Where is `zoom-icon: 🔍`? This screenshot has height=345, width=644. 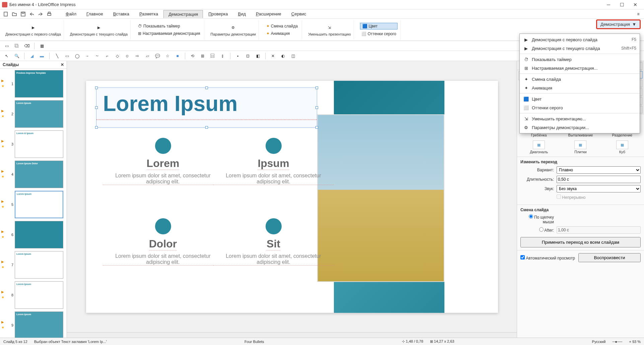 zoom-icon: 🔍 is located at coordinates (17, 56).